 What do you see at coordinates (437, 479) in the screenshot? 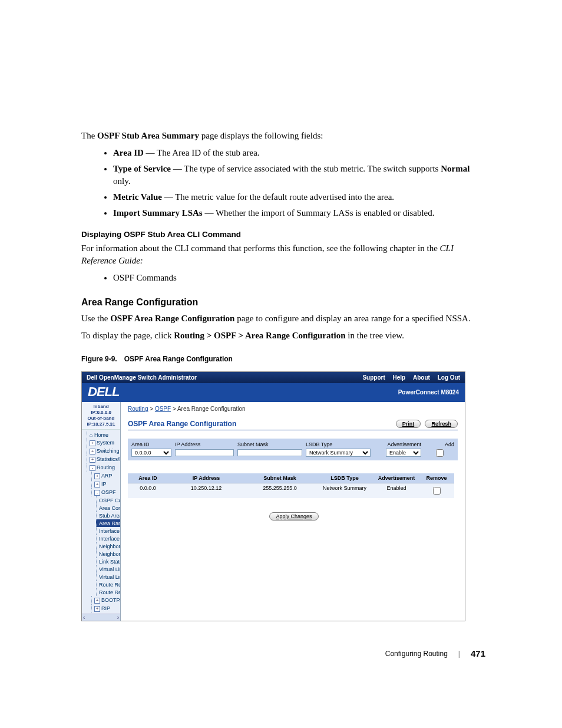
I see `th-remove: Remove` at bounding box center [437, 479].